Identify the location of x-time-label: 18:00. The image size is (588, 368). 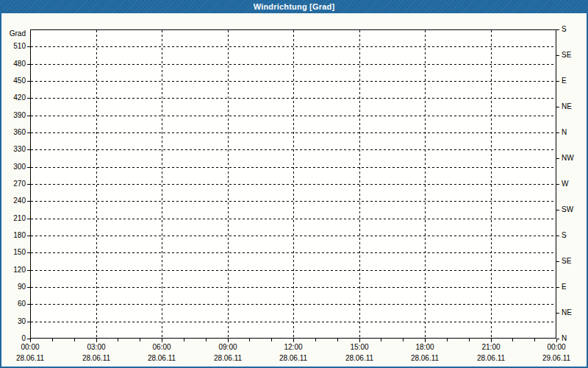
(425, 347).